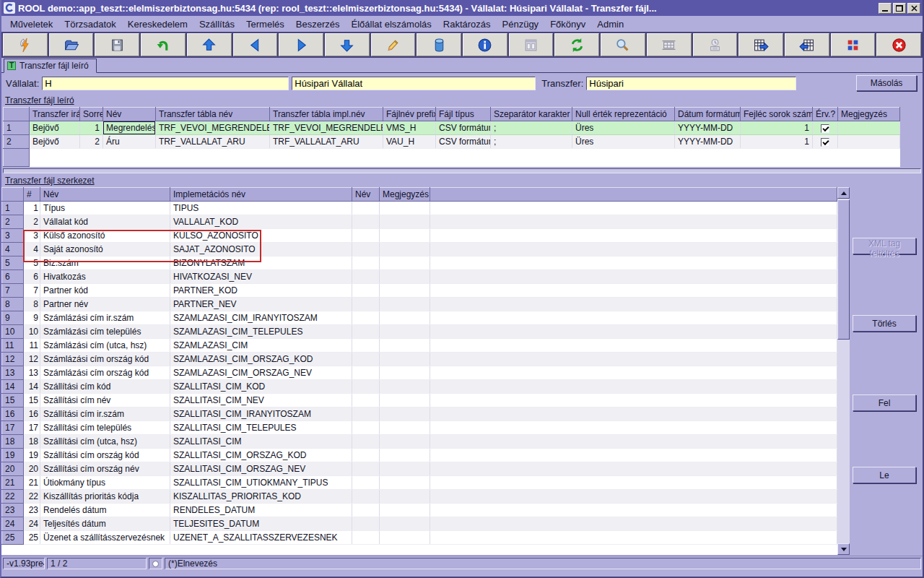 This screenshot has width=924, height=578. Describe the element at coordinates (163, 45) in the screenshot. I see `undo-icon` at that location.